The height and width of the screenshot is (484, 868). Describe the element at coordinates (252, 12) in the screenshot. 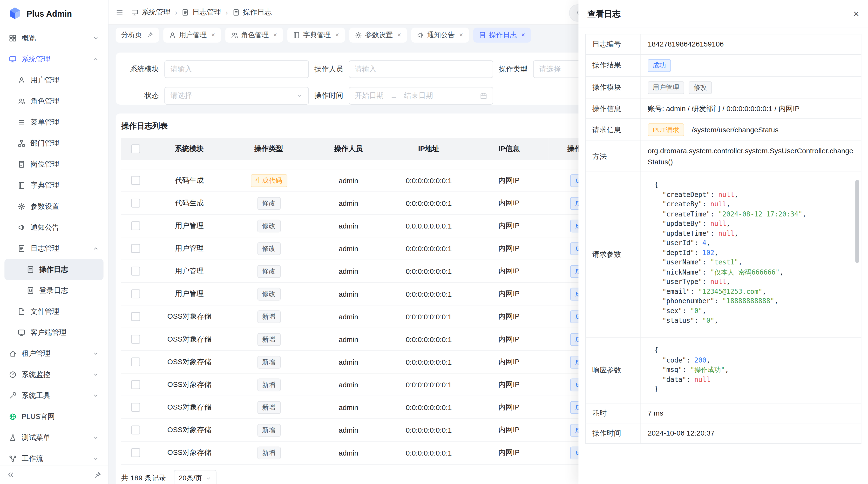

I see `breadcrumb-item: 操作日志` at that location.